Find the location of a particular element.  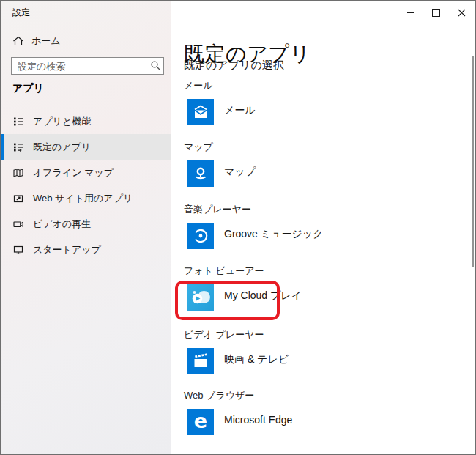

sidebar-home-label: ホーム is located at coordinates (46, 41).